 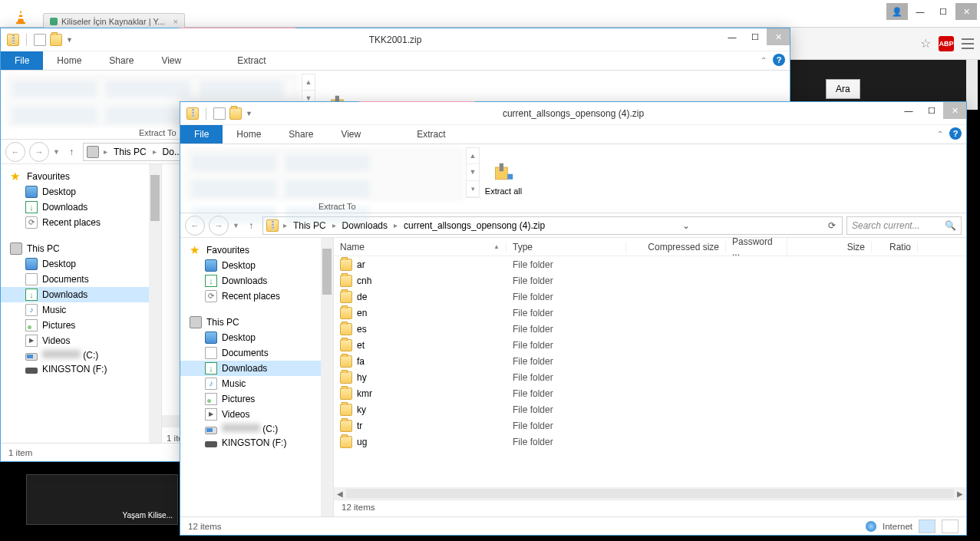 What do you see at coordinates (940, 134) in the screenshot?
I see `ribbon-collapse-icon-front: ⌃` at bounding box center [940, 134].